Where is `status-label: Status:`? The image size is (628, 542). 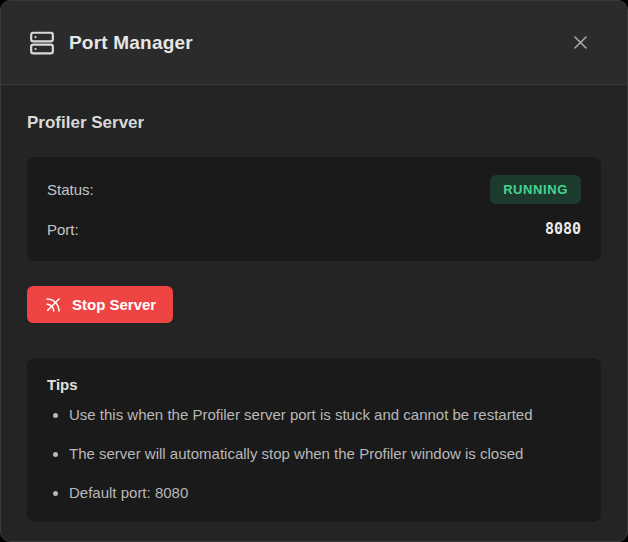 status-label: Status: is located at coordinates (70, 190).